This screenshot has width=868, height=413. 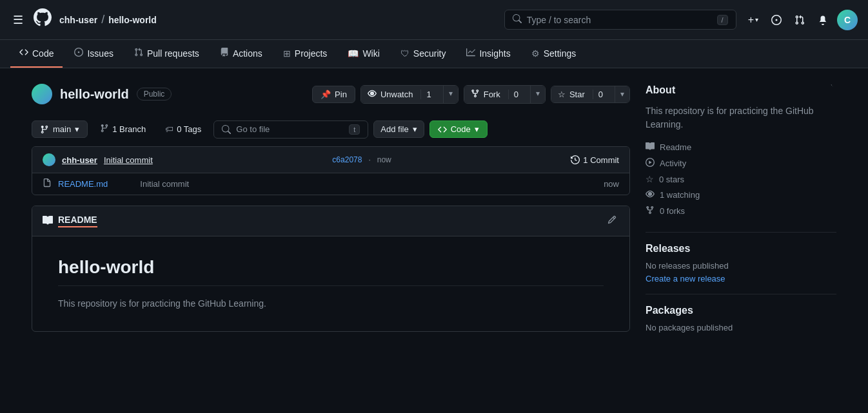 What do you see at coordinates (560, 53) in the screenshot?
I see `nav-label-settings: Settings` at bounding box center [560, 53].